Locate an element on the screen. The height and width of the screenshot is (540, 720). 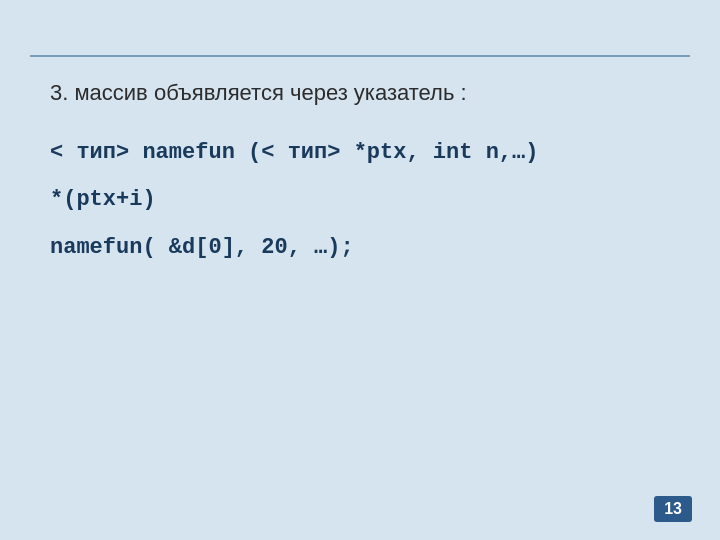
page-number: 13 is located at coordinates (673, 509).